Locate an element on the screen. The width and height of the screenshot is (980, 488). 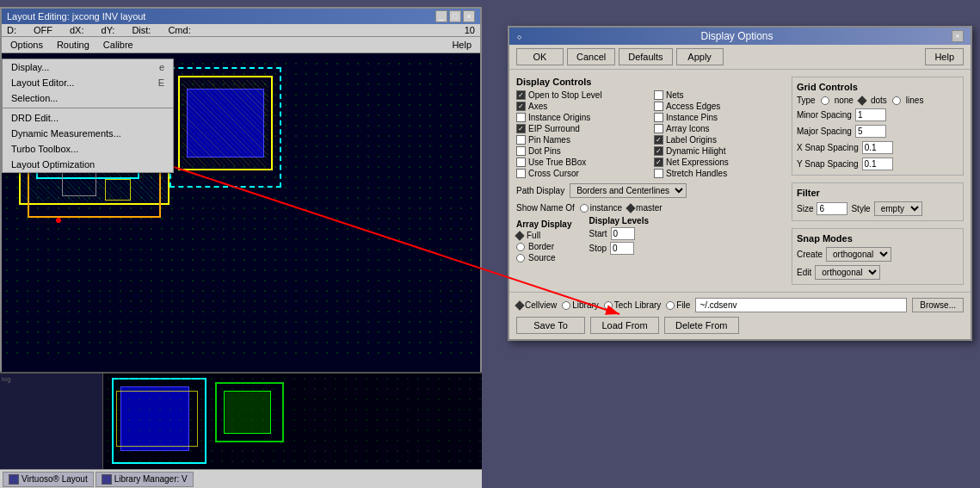
ctrl-open-to-stop: Open to Stop Level is located at coordinates (582, 95).